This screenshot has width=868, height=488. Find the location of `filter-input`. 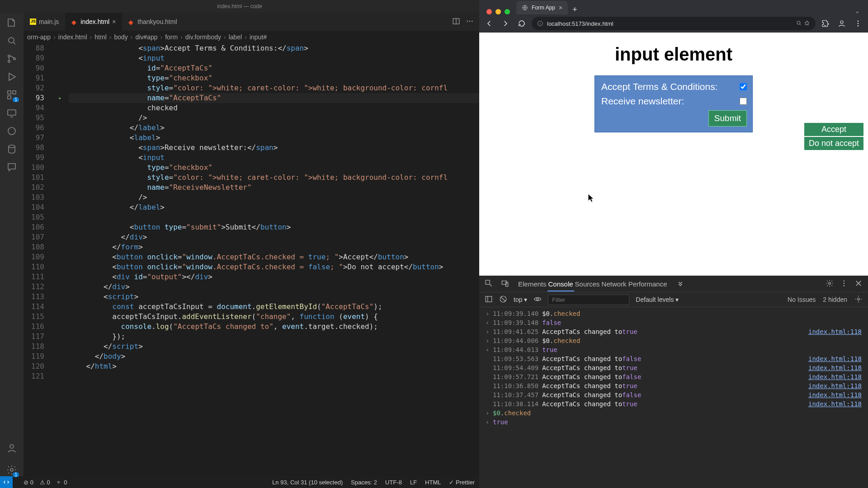

filter-input is located at coordinates (589, 300).